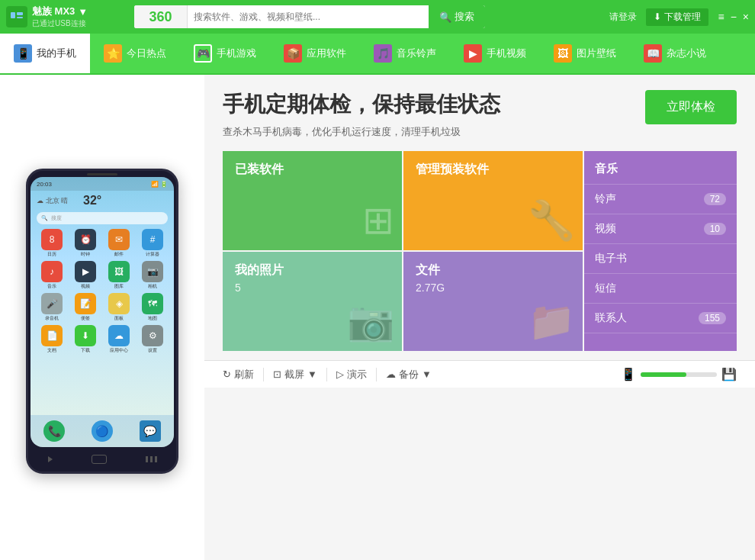  I want to click on nav-label-my-phone: 我的手机, so click(56, 53).